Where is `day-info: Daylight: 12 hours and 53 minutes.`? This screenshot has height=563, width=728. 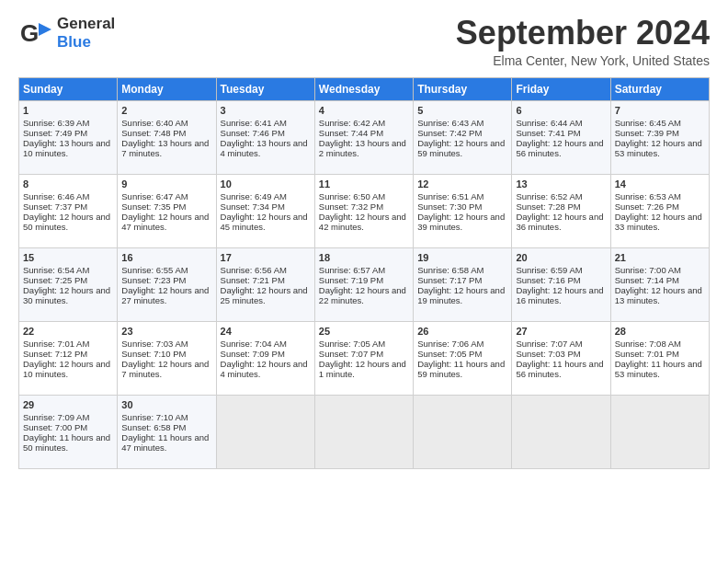 day-info: Daylight: 12 hours and 53 minutes. is located at coordinates (660, 148).